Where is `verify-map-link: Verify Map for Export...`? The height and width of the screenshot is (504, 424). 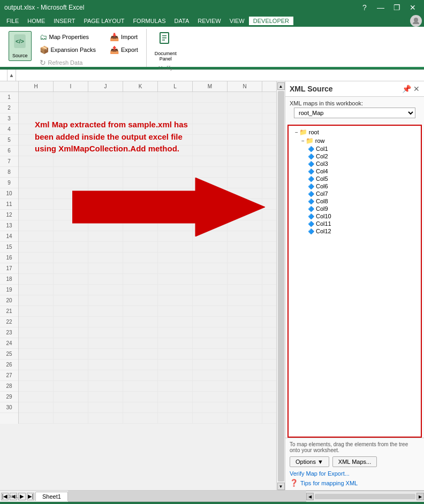 verify-map-link: Verify Map for Export... is located at coordinates (320, 474).